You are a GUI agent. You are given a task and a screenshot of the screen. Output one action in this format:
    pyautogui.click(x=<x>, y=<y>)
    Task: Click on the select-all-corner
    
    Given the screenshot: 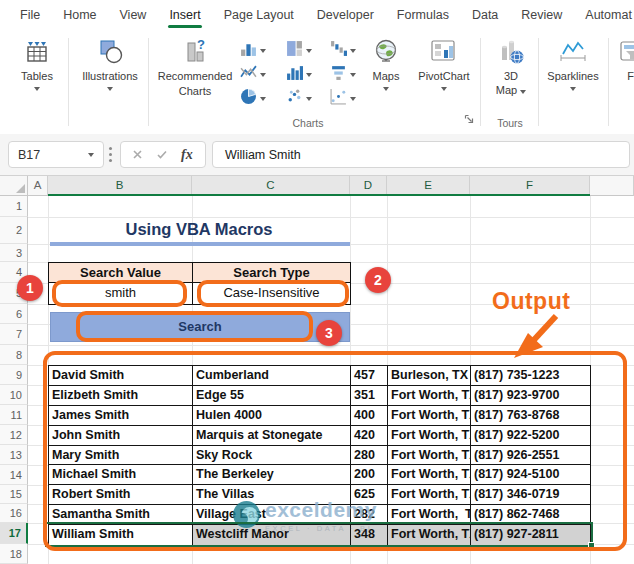 What is the action you would take?
    pyautogui.click(x=14, y=186)
    